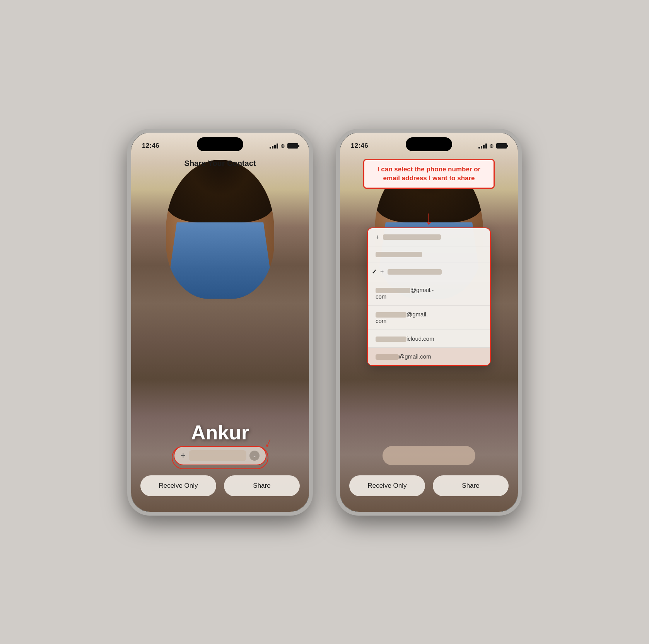  Describe the element at coordinates (429, 237) in the screenshot. I see `dropdown-item-1: +` at that location.